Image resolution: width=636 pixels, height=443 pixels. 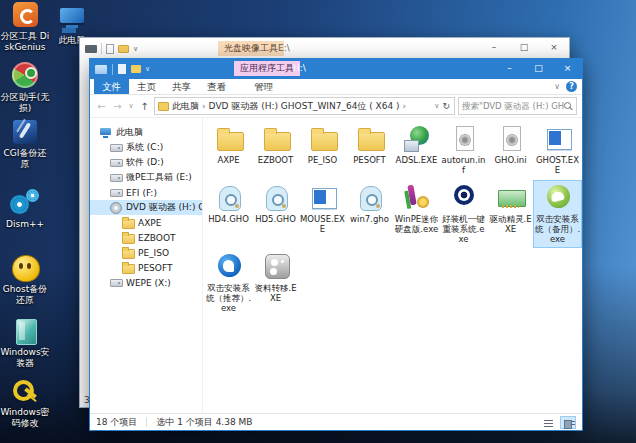 What do you see at coordinates (186, 106) in the screenshot?
I see `breadcrumb-this-pc: 此电脑` at bounding box center [186, 106].